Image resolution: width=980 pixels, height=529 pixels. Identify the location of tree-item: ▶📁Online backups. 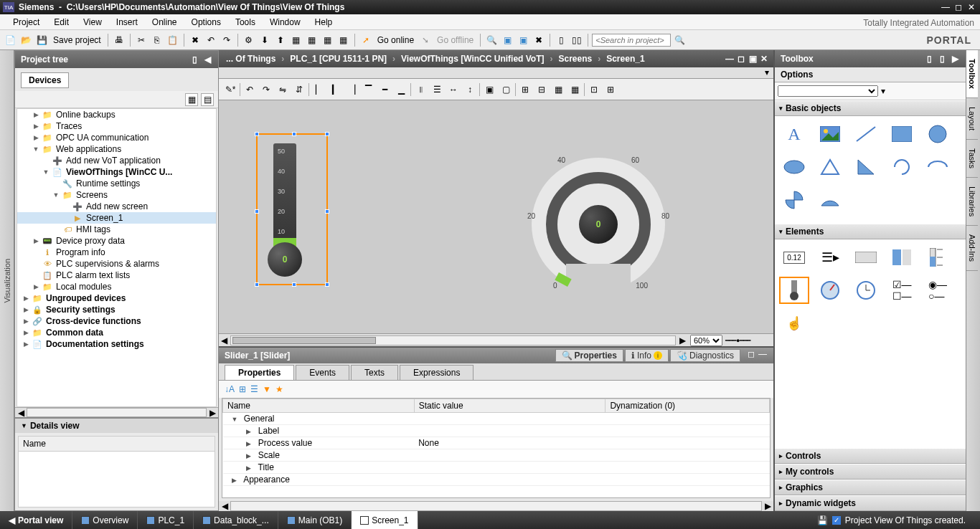
(116, 115).